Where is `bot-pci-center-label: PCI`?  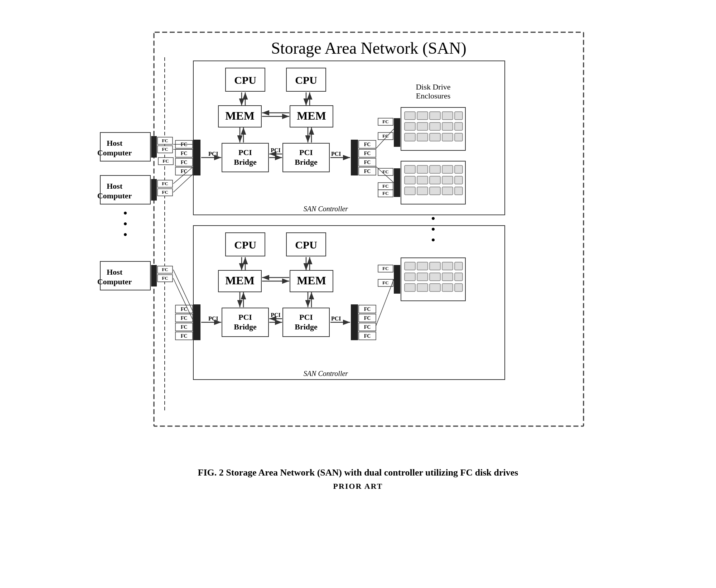 bot-pci-center-label: PCI is located at coordinates (276, 315).